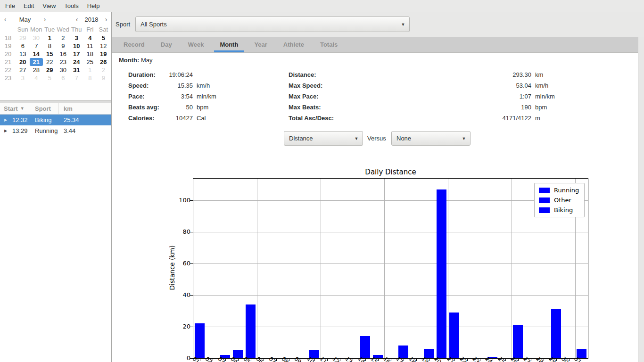  I want to click on calendar-day-25: 25, so click(91, 62).